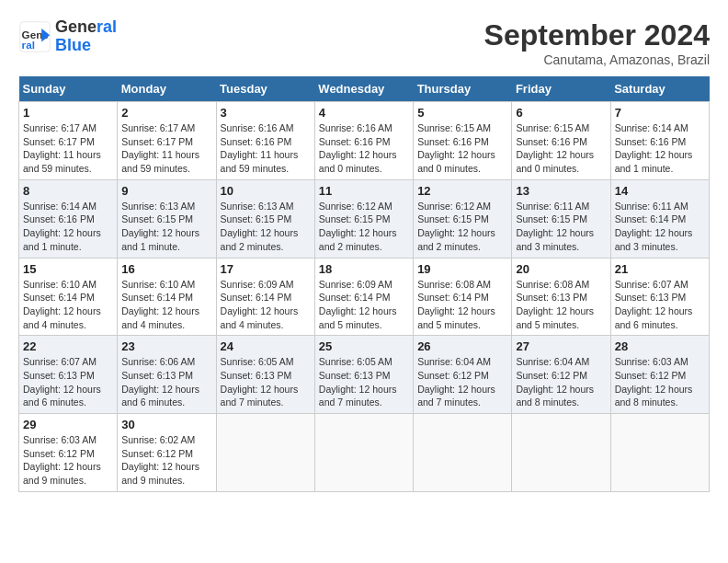 This screenshot has height=563, width=728. What do you see at coordinates (561, 226) in the screenshot?
I see `day-info: Sunrise: 6:11 AMSunset: 6:15 PMDaylight:…` at bounding box center [561, 226].